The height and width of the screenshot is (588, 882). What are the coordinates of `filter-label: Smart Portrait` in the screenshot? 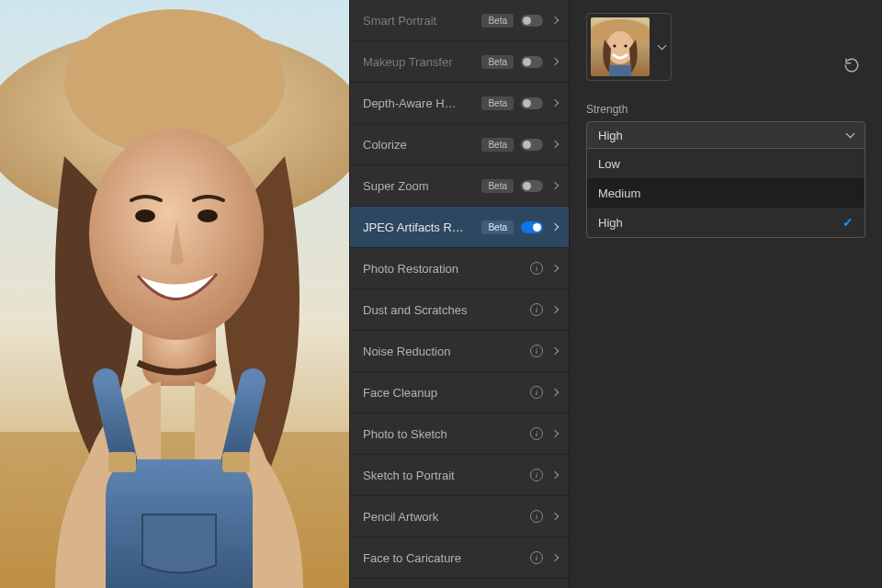 It's located at (423, 20).